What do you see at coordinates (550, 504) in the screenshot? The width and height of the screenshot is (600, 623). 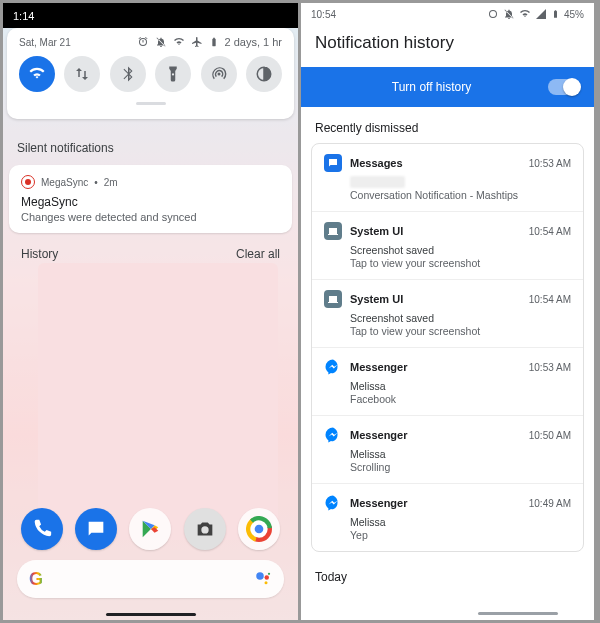 I see `history-time: 10:49 AM` at bounding box center [550, 504].